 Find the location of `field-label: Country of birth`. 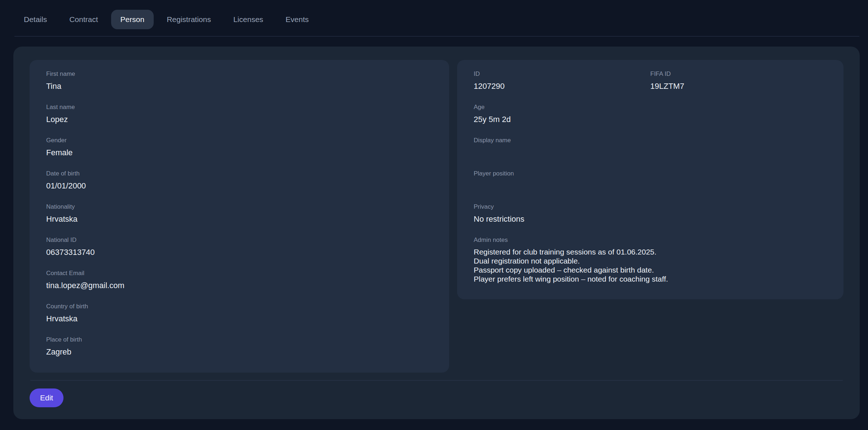

field-label: Country of birth is located at coordinates (240, 307).